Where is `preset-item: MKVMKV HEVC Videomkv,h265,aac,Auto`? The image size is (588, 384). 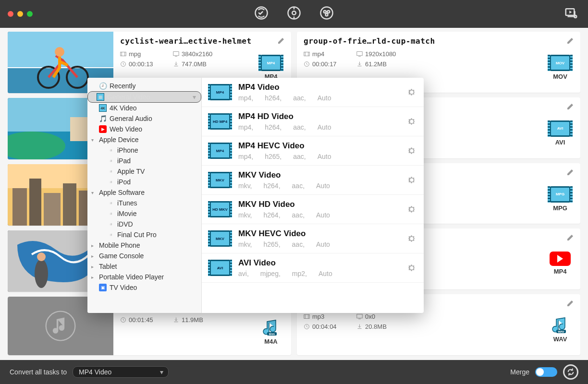
preset-item: MKVMKV HEVC Videomkv,h265,aac,Auto is located at coordinates (313, 239).